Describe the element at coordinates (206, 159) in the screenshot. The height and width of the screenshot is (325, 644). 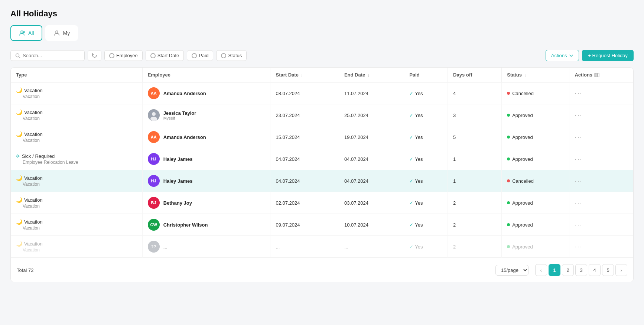
I see `employee-cell: HJ Haley James` at that location.